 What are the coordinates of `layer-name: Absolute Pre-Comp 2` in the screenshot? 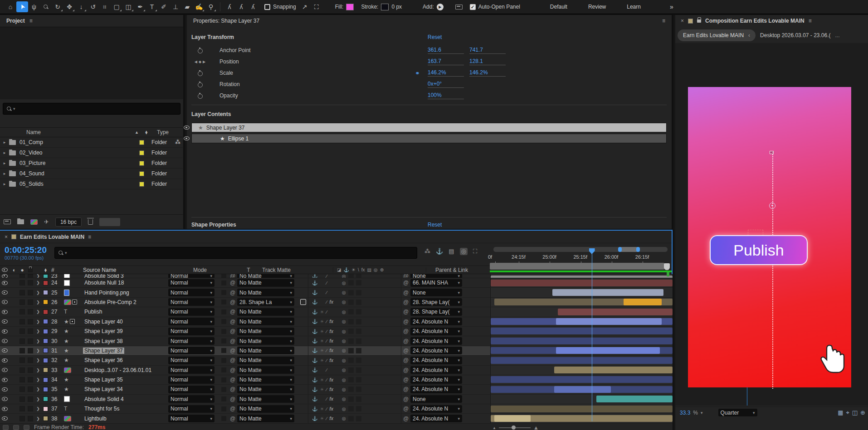 It's located at (111, 302).